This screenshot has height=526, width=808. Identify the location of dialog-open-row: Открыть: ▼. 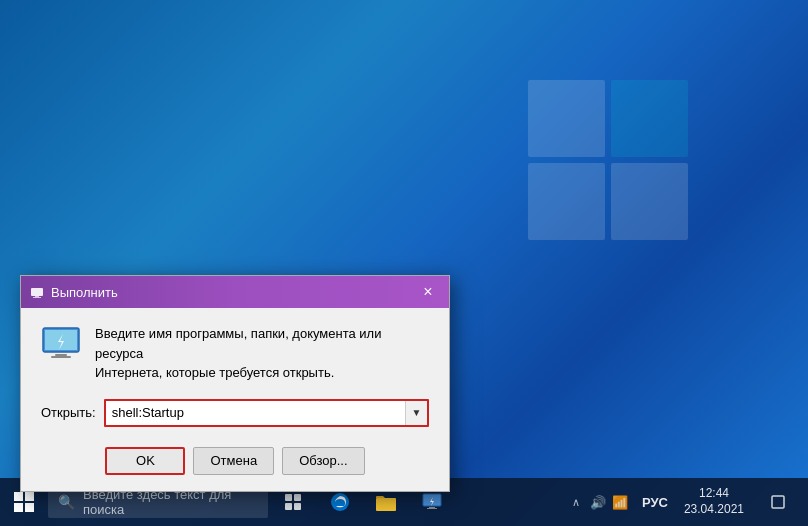
(235, 413).